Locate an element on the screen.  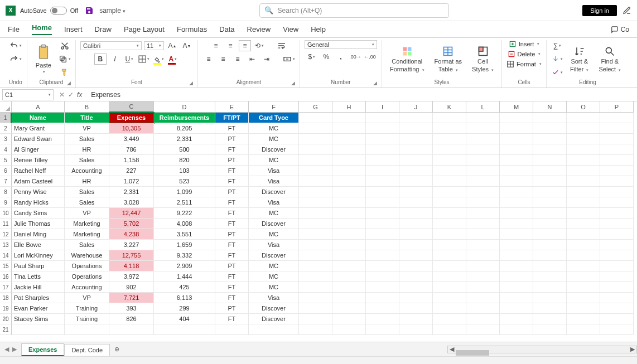
data-cell: VP is located at coordinates (87, 128).